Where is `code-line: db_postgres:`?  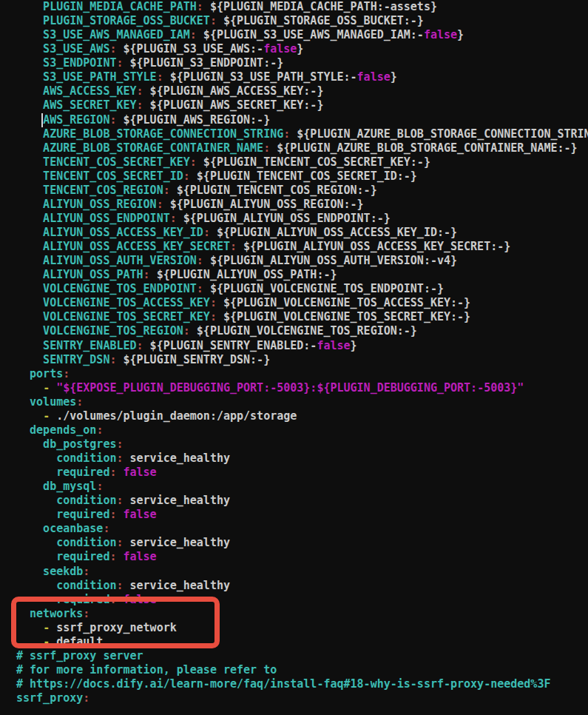
code-line: db_postgres: is located at coordinates (302, 444).